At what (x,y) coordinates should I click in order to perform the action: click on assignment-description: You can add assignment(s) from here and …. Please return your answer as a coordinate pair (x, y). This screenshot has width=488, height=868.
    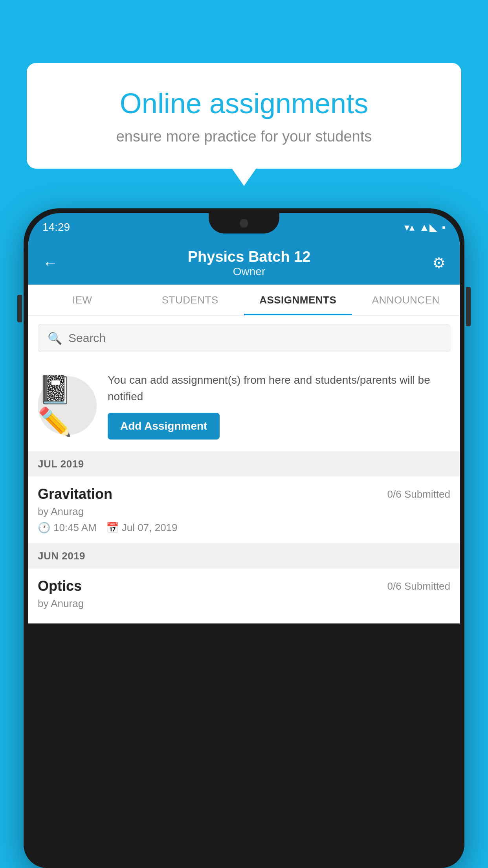
    Looking at the image, I should click on (279, 388).